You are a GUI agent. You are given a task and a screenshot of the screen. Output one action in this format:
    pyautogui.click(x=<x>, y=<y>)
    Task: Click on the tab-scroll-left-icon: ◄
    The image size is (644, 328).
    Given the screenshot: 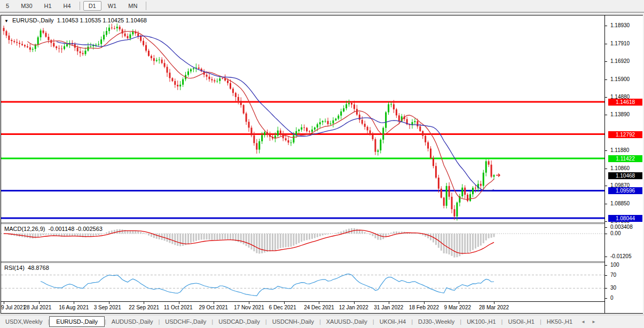 What is the action you would take?
    pyautogui.click(x=583, y=322)
    